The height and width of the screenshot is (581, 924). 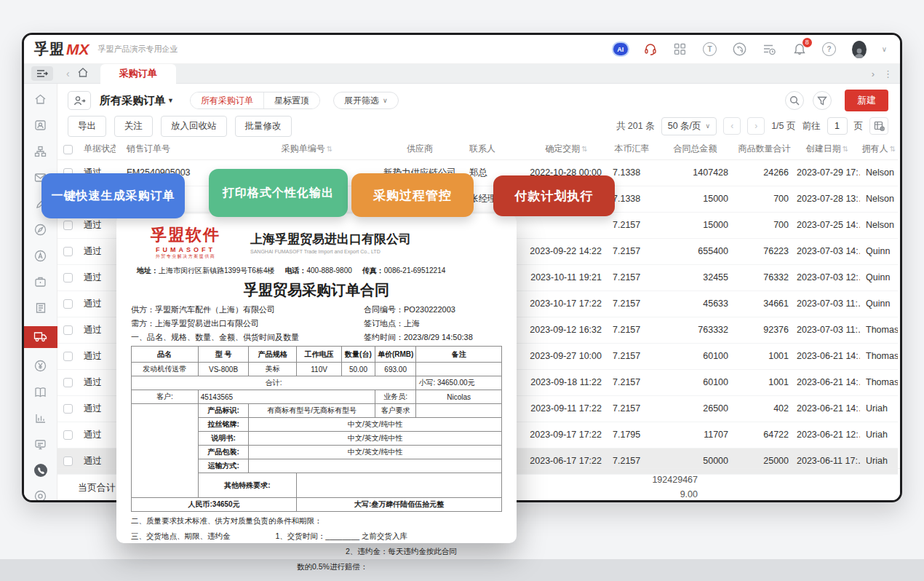 What do you see at coordinates (79, 100) in the screenshot?
I see `person-filter-icon` at bounding box center [79, 100].